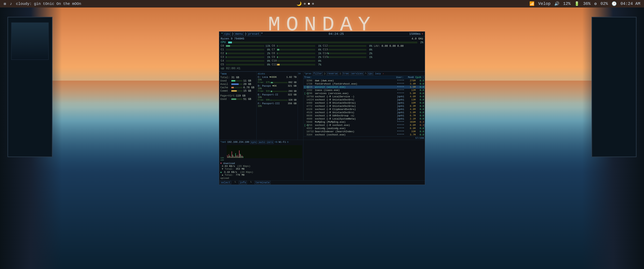 The height and width of the screenshot is (269, 644). What do you see at coordinates (348, 46) in the screenshot?
I see `core-c12: C12 0%` at bounding box center [348, 46].